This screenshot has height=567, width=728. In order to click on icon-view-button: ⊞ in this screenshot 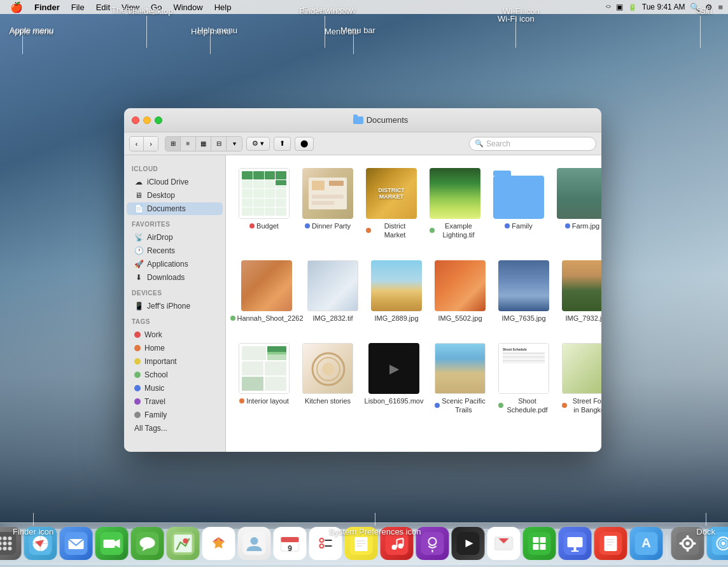, I will do `click(173, 144)`.